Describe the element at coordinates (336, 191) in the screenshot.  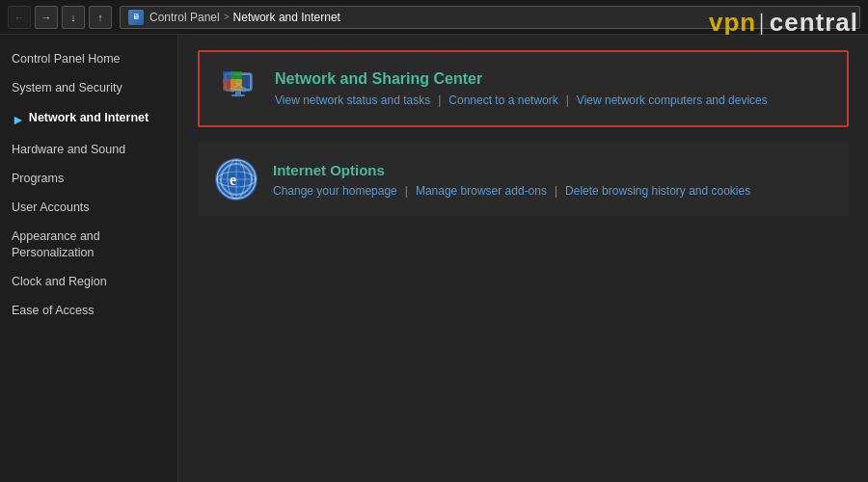
I see `change-homepage-link: Change your homepage` at that location.